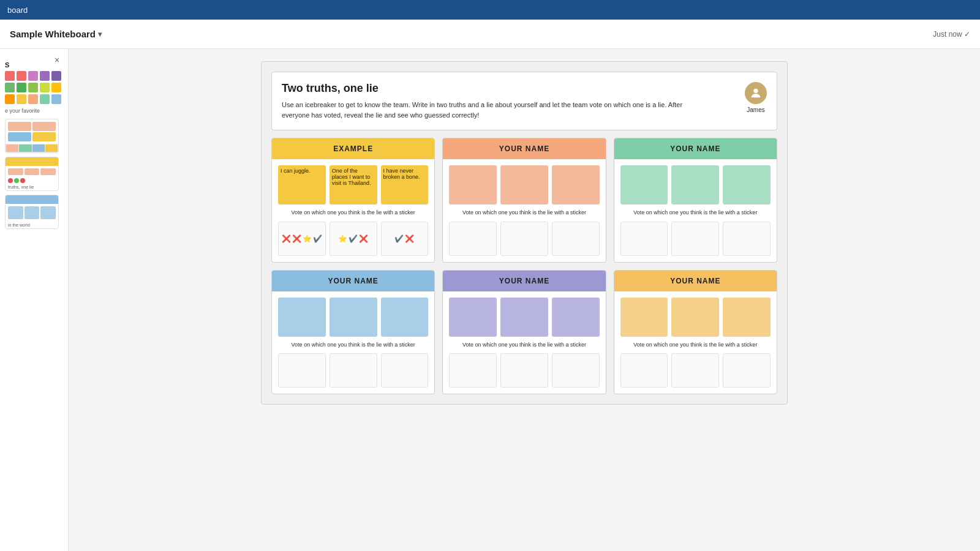 The width and height of the screenshot is (980, 551). Describe the element at coordinates (490, 34) in the screenshot. I see `second-bar: Sample Whiteboard ▾ Just now ✓` at that location.